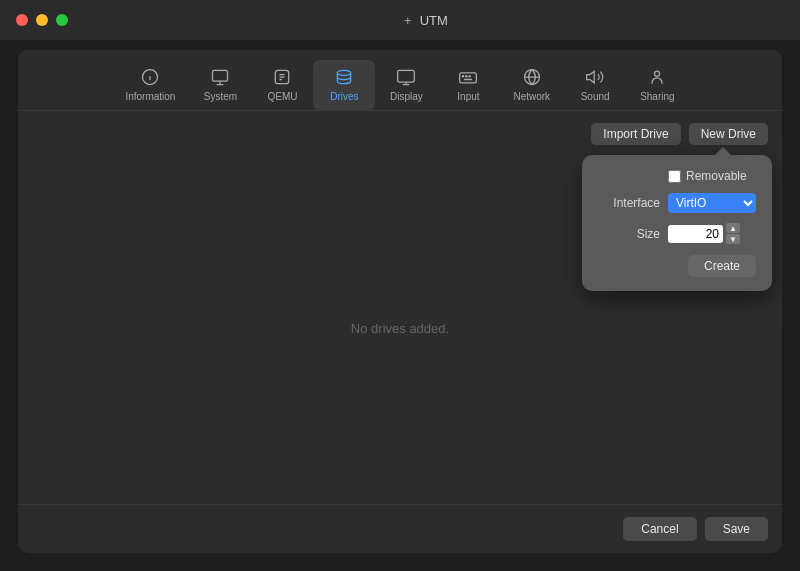 This screenshot has width=800, height=571. I want to click on footer: Cancel Save, so click(400, 528).